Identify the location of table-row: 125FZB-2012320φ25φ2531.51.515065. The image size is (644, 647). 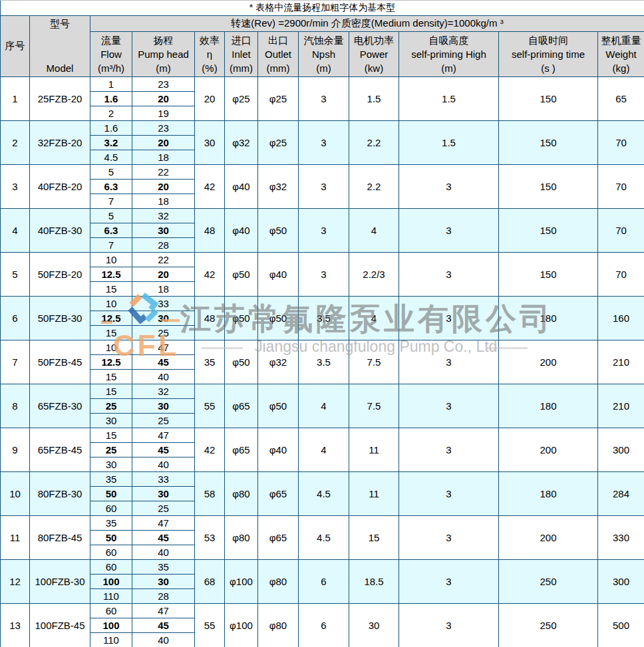
(322, 84).